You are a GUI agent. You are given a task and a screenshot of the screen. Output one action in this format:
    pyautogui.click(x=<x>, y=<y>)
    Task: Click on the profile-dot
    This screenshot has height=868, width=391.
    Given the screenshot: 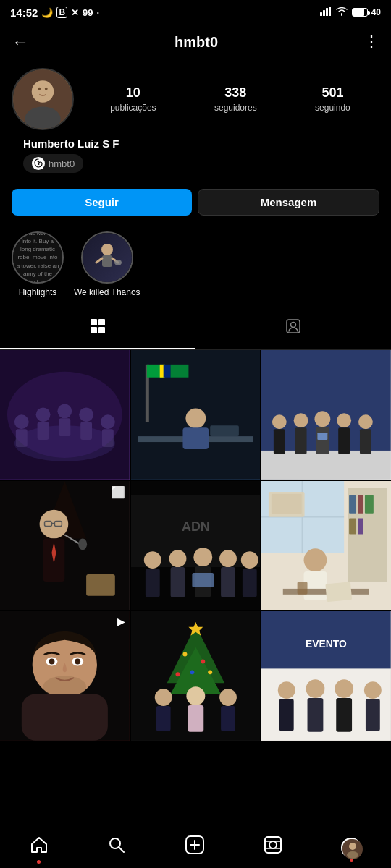 What is the action you would take?
    pyautogui.click(x=352, y=861)
    